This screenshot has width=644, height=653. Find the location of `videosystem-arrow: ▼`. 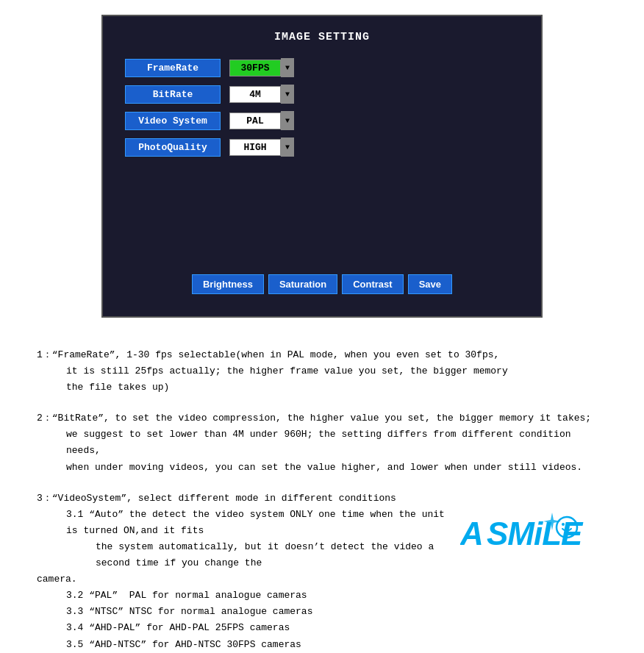

videosystem-arrow: ▼ is located at coordinates (287, 121).